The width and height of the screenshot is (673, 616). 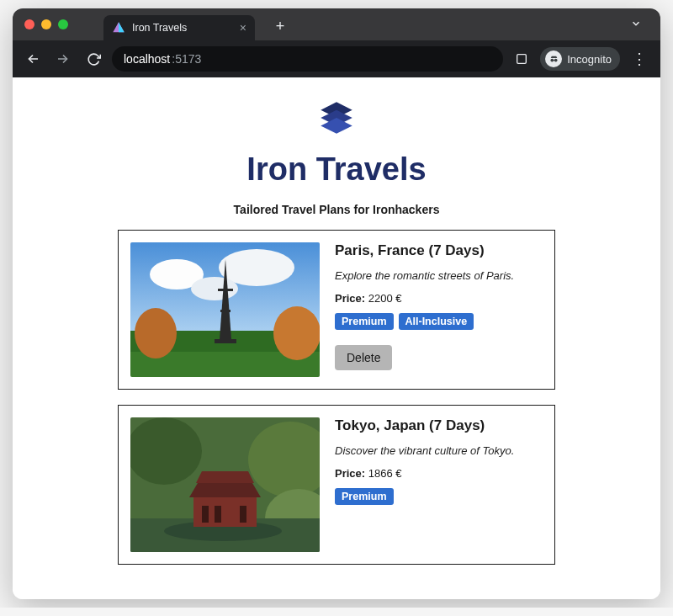 I want to click on window-maximize-button, so click(x=63, y=24).